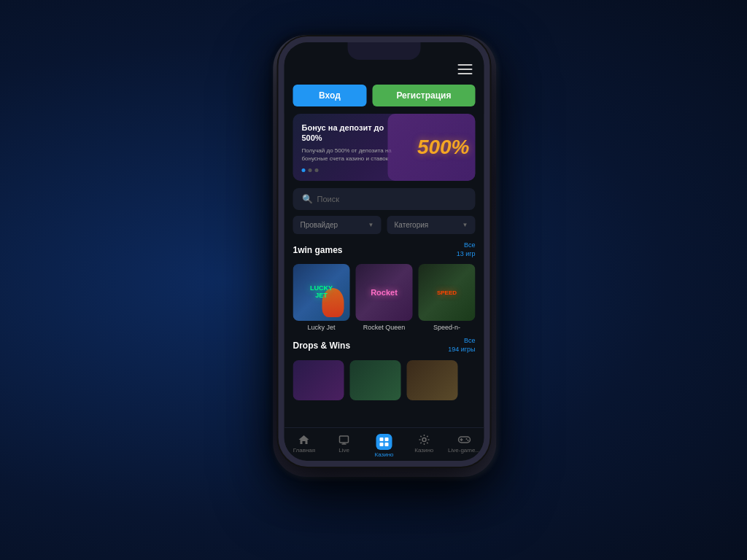  I want to click on drops-games-row, so click(384, 381).